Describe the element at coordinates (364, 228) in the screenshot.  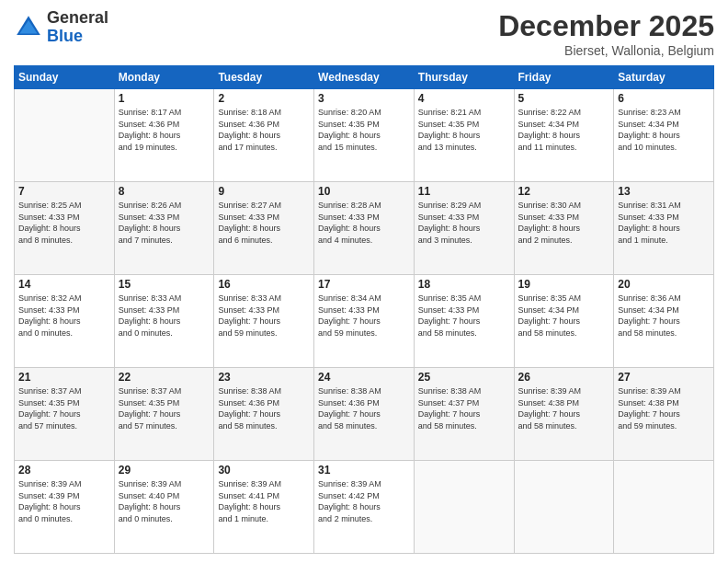
I see `calendar-cell: 10Sunrise: 8:28 AM Sunset: 4:33 PM Dayli…` at that location.